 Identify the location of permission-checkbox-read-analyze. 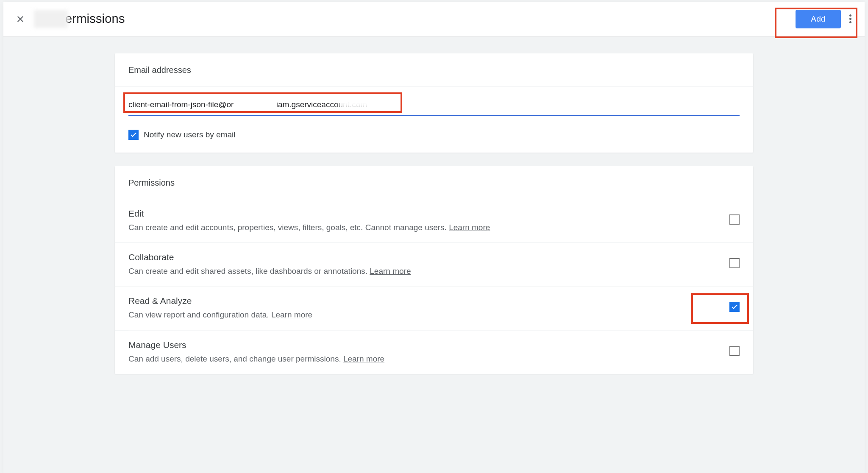
(734, 307).